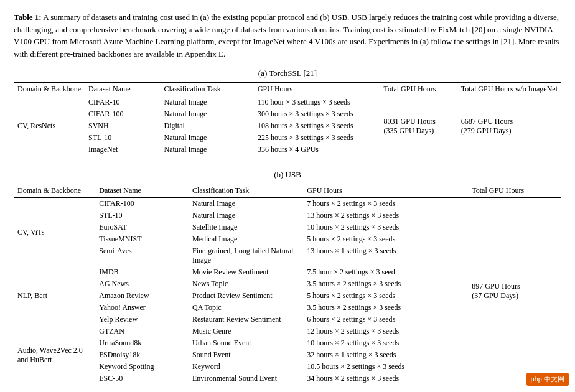 This screenshot has height=392, width=575. I want to click on task-cifar10: Natural Image, so click(207, 103).